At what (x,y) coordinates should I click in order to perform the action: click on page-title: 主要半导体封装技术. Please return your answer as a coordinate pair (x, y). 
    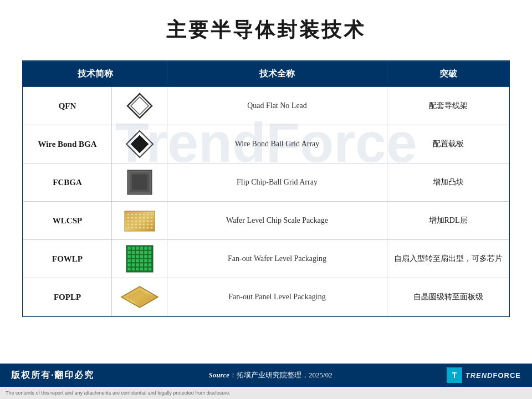
    Looking at the image, I should click on (266, 30).